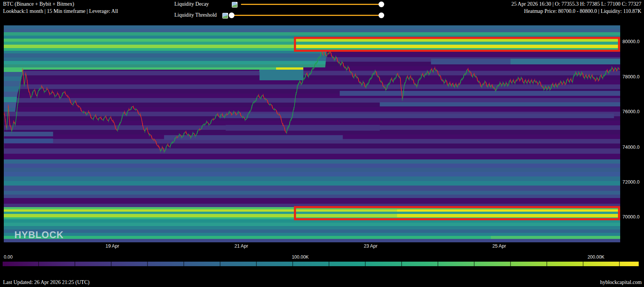 Image resolution: width=644 pixels, height=287 pixels. I want to click on liquidity-threshold-slider-handle-min, so click(231, 15).